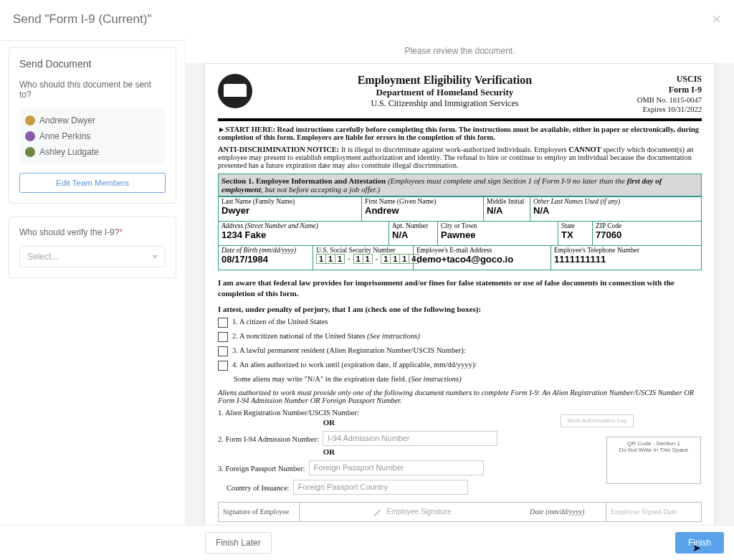 This screenshot has width=734, height=560. What do you see at coordinates (654, 512) in the screenshot?
I see `date-input: Employee Signed Date` at bounding box center [654, 512].